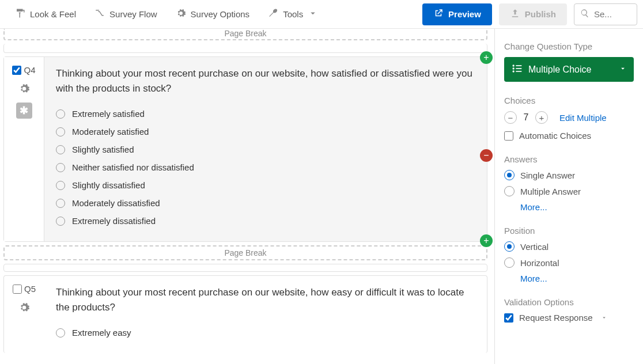 The image size is (643, 364). What do you see at coordinates (273, 14) in the screenshot?
I see `wrench-icon` at bounding box center [273, 14].